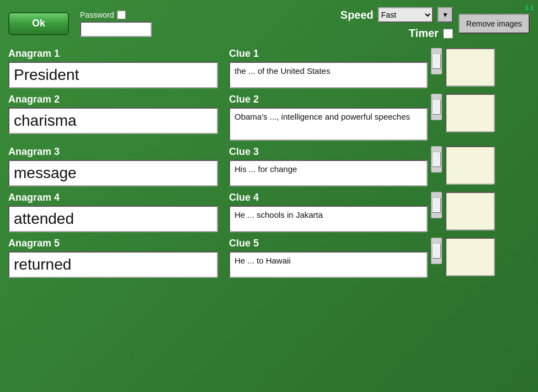  Describe the element at coordinates (116, 167) in the screenshot. I see `anagram-left-3: Anagram 3` at that location.